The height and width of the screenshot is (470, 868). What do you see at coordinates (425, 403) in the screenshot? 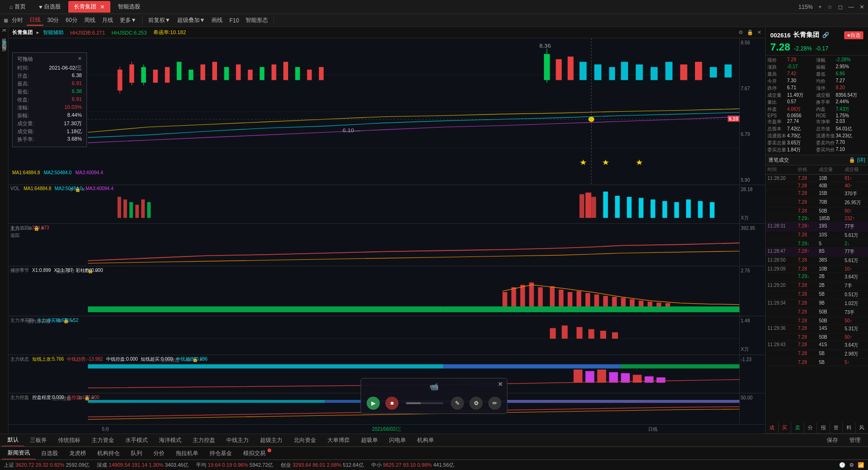
I see `video-progress-bar` at bounding box center [425, 403].